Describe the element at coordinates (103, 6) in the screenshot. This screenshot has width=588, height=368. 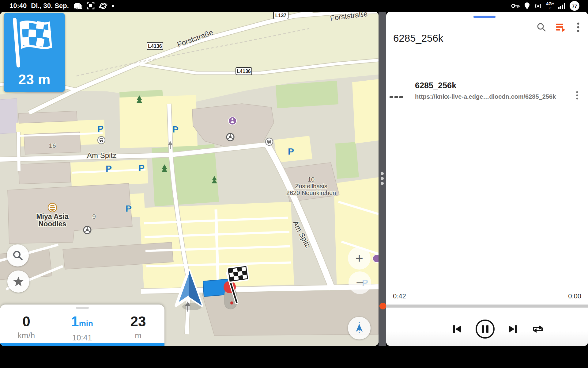
I see `navigation-notification-icon` at that location.